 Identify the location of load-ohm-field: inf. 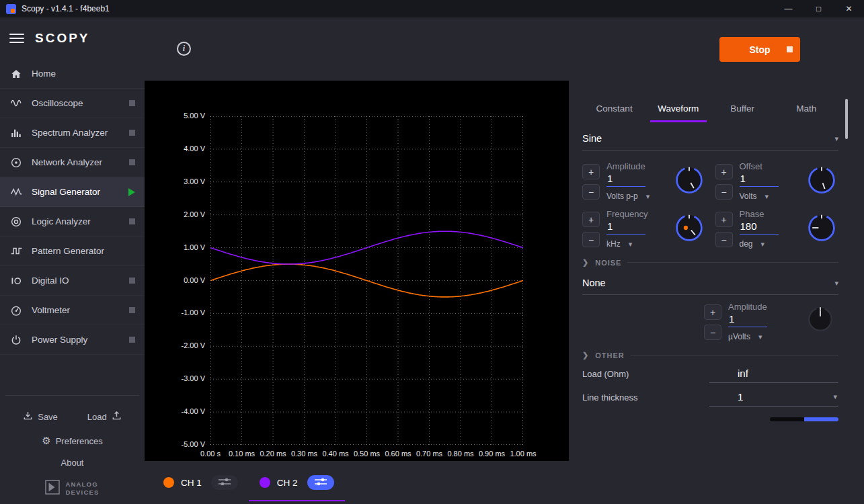
(774, 375).